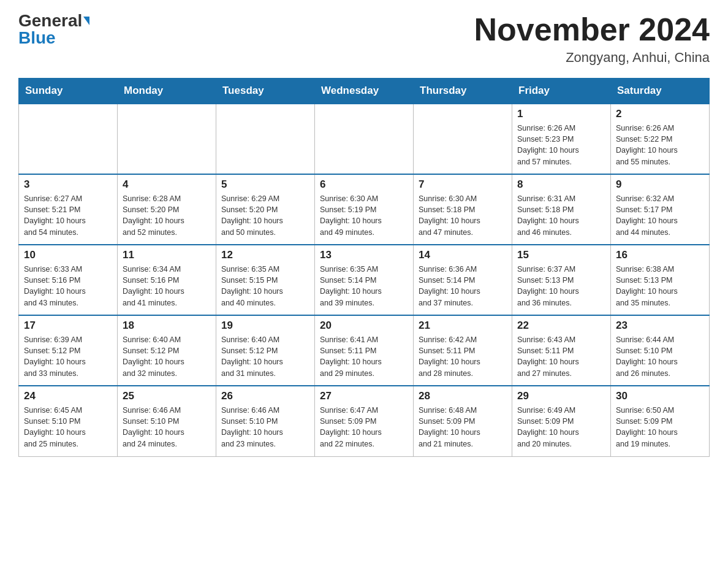 The height and width of the screenshot is (563, 728). Describe the element at coordinates (68, 216) in the screenshot. I see `day-info: Sunrise: 6:27 AMSunset: 5:21 PMDaylight:…` at that location.